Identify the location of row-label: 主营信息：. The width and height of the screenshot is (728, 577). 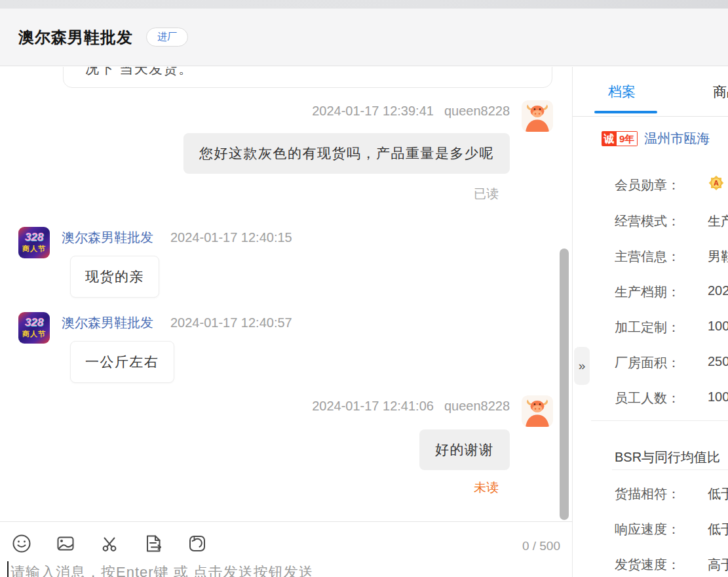
(647, 256).